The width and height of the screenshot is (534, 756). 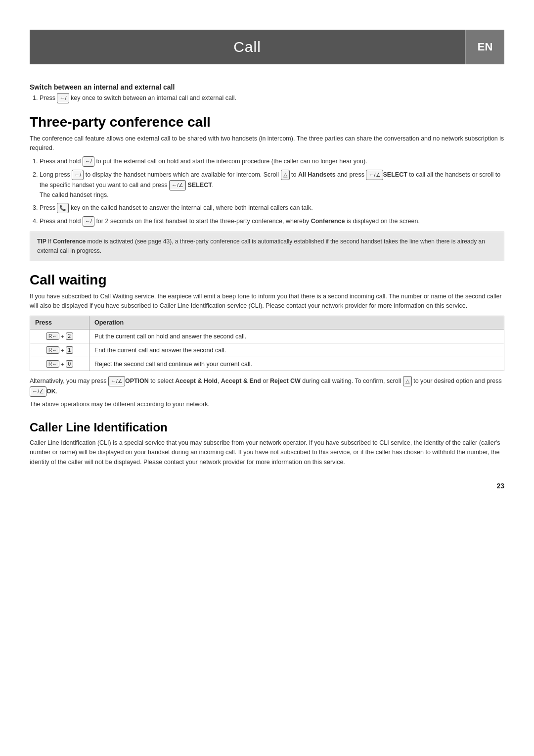 I want to click on three-party-step-4: Press and hold ←/ for 2 seconds on the f…, so click(x=272, y=222).